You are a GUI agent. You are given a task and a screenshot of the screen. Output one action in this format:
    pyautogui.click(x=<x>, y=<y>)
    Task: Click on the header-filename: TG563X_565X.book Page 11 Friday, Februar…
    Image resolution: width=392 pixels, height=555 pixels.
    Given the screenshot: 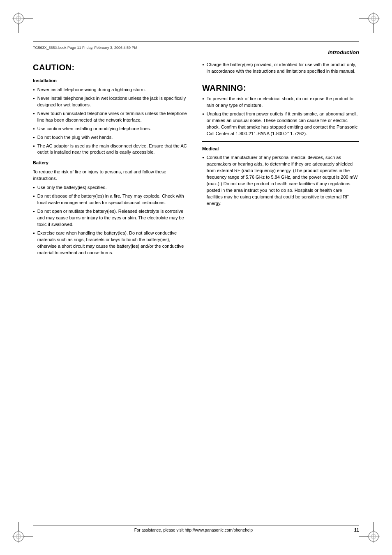 What is the action you would take?
    pyautogui.click(x=85, y=48)
    